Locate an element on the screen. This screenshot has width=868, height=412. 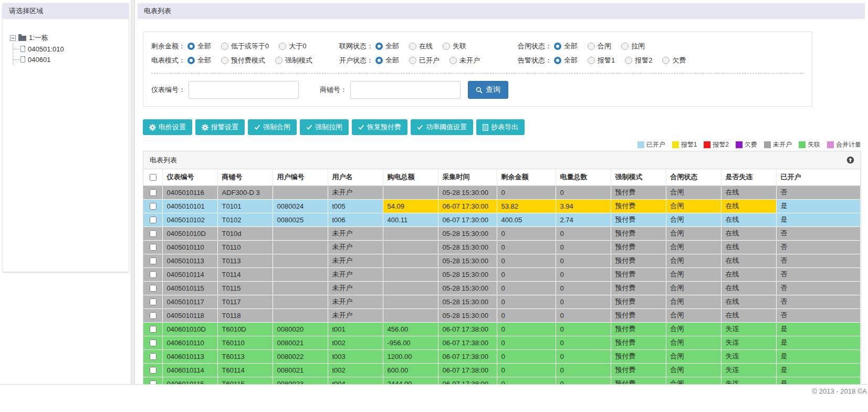
table-cell: 失连 is located at coordinates (749, 370).